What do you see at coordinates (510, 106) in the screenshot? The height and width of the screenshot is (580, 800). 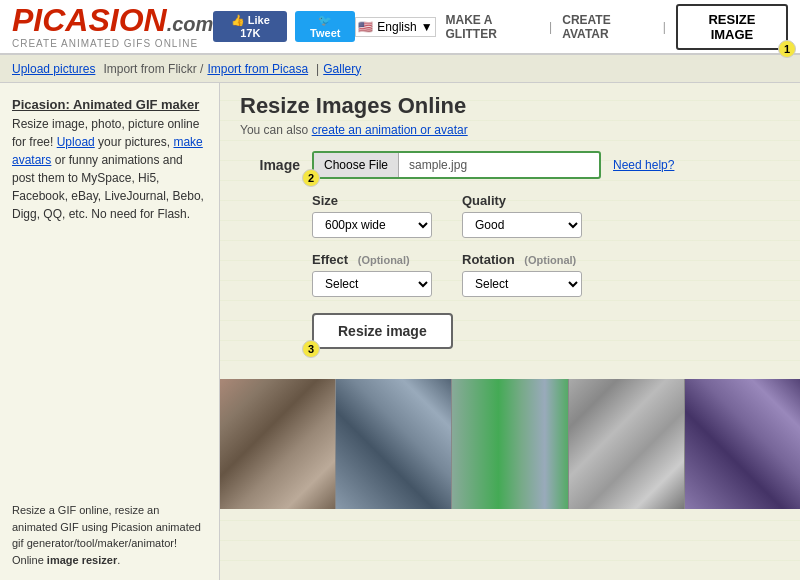 I see `page-title: Resize Images Online` at bounding box center [510, 106].